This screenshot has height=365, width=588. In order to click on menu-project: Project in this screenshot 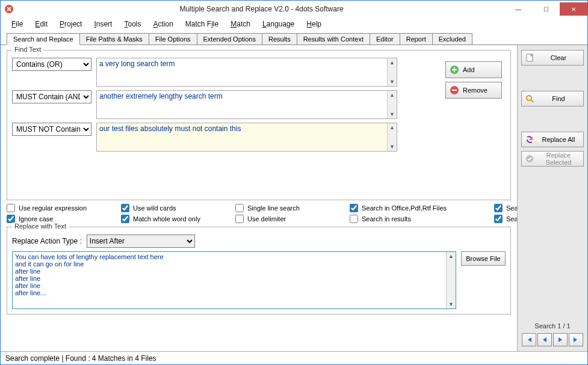, I will do `click(71, 24)`.